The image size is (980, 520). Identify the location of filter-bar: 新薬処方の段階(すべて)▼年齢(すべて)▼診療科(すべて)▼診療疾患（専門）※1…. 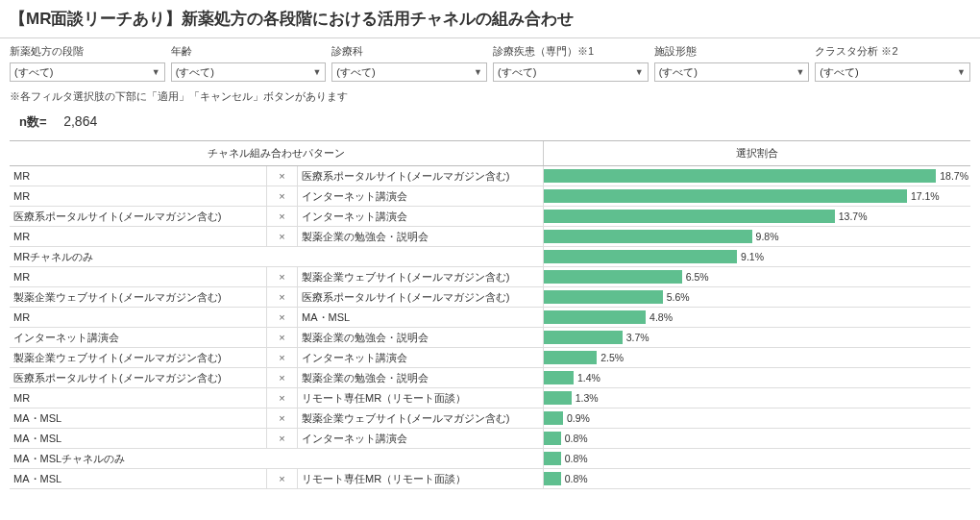
(490, 63).